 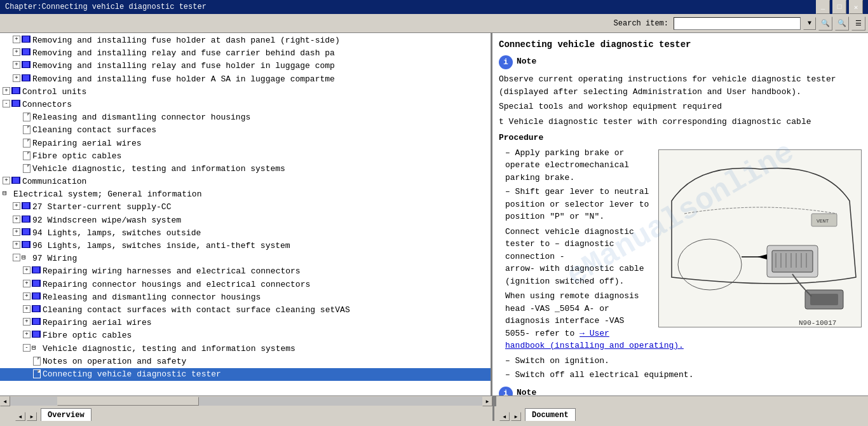 What do you see at coordinates (434, 401) in the screenshot?
I see `scroll-area: ◄ ►` at bounding box center [434, 401].